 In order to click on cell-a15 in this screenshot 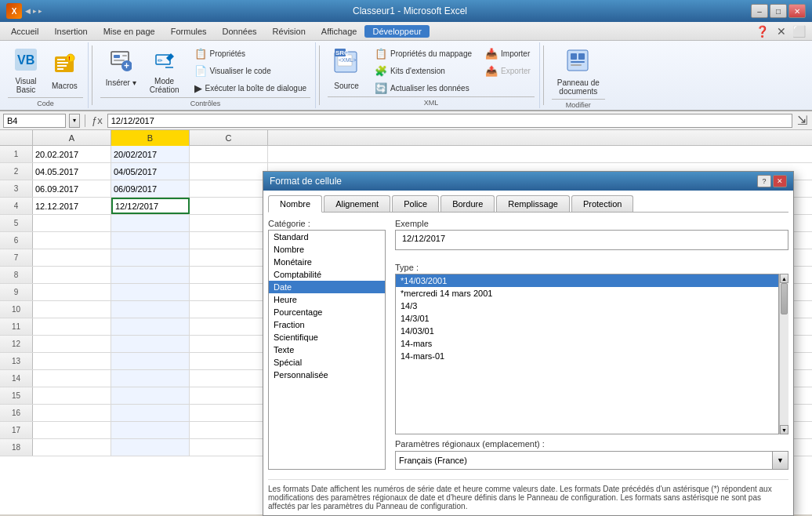, I will do `click(72, 395)`.